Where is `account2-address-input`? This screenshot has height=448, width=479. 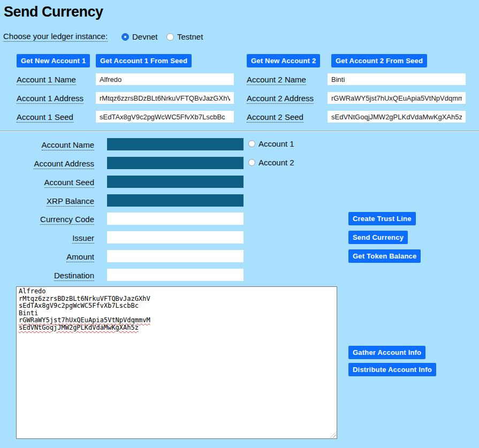
account2-address-input is located at coordinates (397, 98).